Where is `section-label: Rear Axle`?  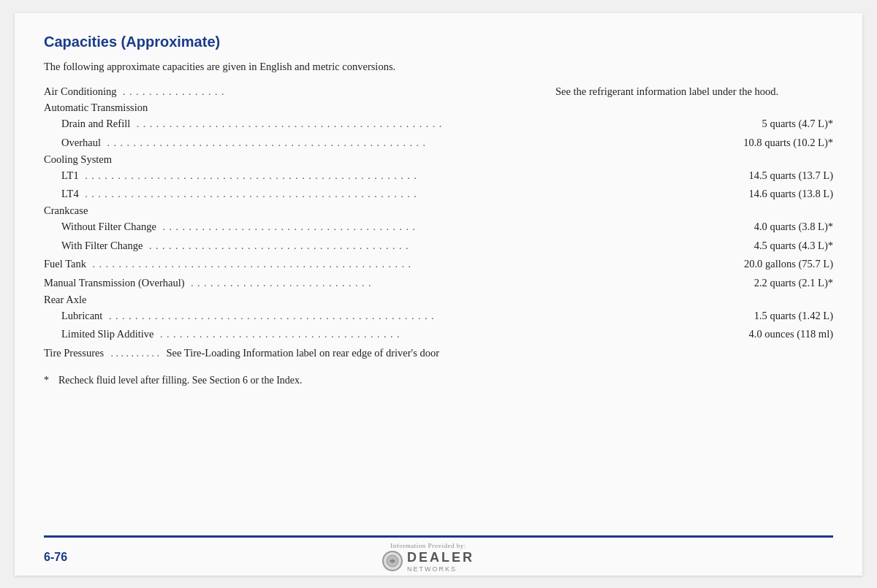 section-label: Rear Axle is located at coordinates (65, 299).